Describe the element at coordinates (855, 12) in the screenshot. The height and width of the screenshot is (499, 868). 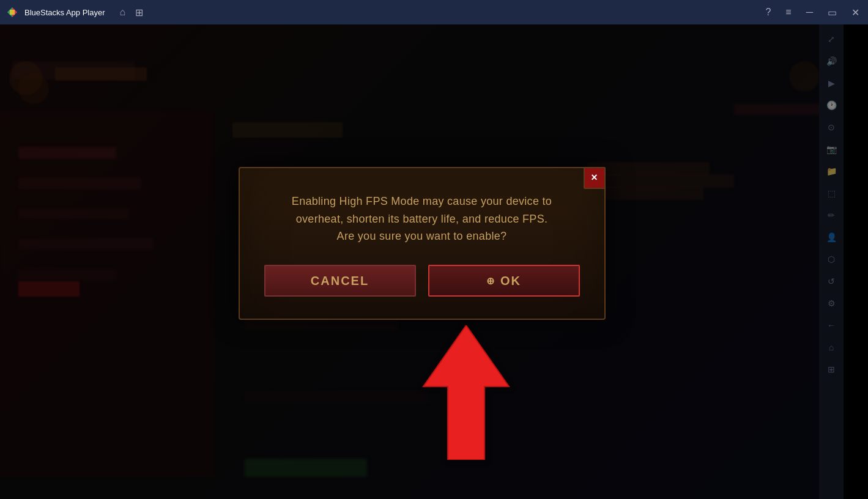
I see `close-window-button: ✕` at that location.